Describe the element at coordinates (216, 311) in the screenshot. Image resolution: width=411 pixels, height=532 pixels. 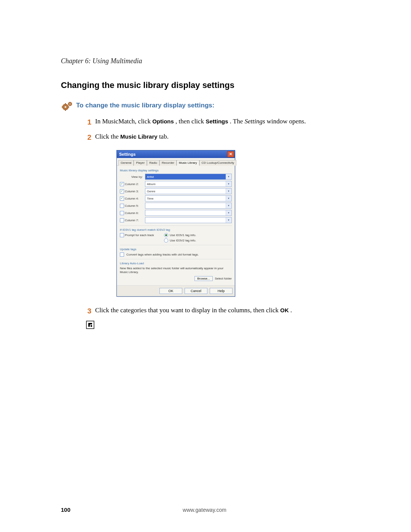
I see `step-3: 3 Click the categories that you want to …` at that location.